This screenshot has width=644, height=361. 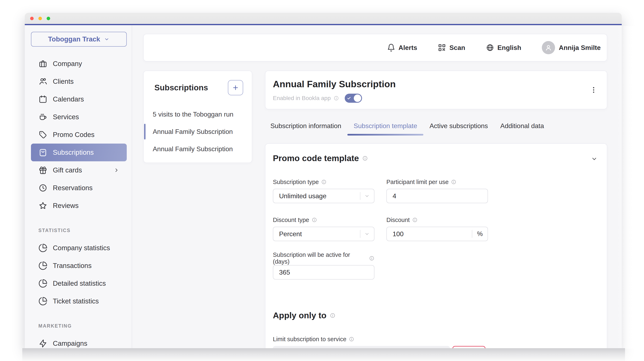 I want to click on coffee-icon, so click(x=43, y=117).